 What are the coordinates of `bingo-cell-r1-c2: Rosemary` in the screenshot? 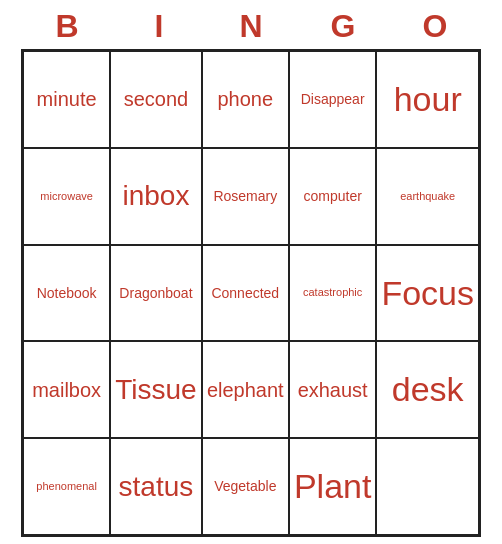 It's located at (246, 196).